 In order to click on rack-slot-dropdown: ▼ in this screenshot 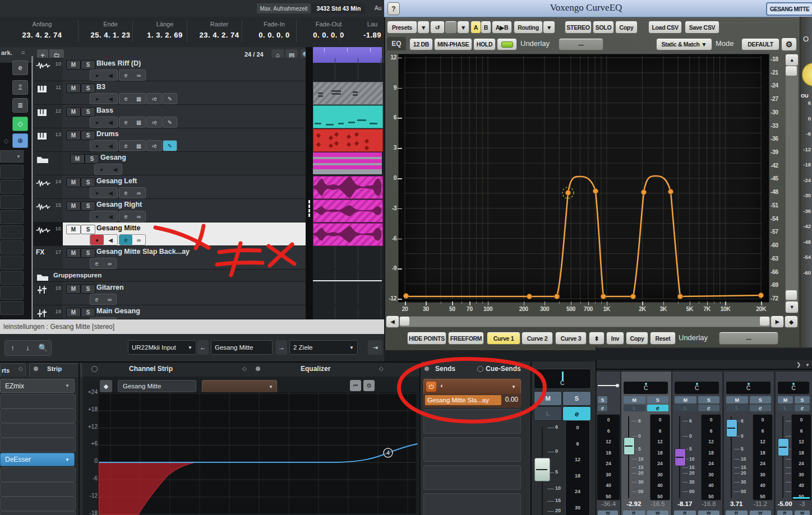, I will do `click(12, 156)`.